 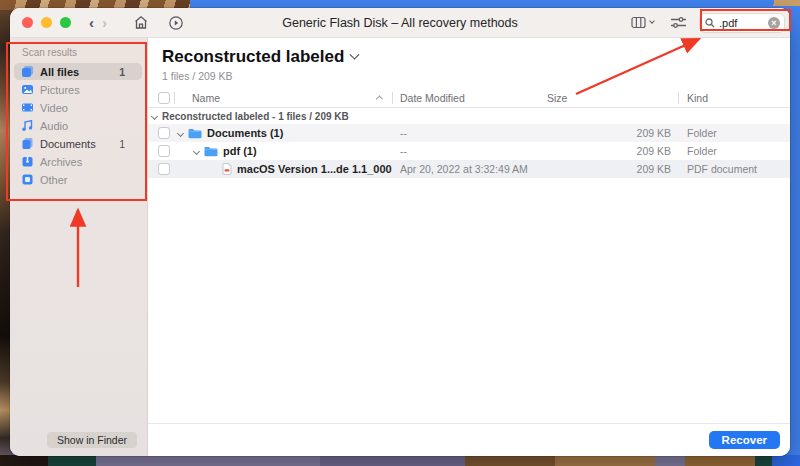 What do you see at coordinates (642, 22) in the screenshot?
I see `view-mode-button` at bounding box center [642, 22].